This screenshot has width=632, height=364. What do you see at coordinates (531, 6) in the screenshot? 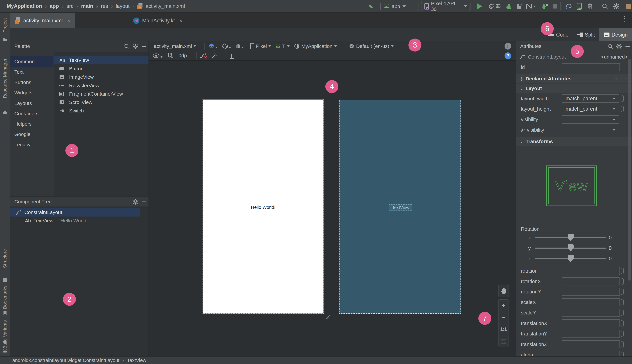
I see `profiler-n-icon` at bounding box center [531, 6].